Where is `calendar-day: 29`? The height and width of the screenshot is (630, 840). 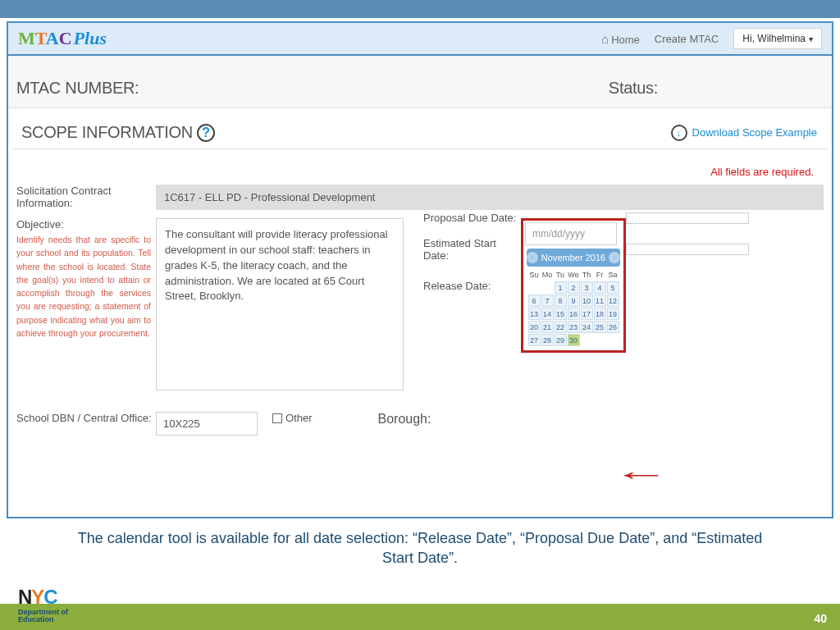
calendar-day: 29 is located at coordinates (561, 340).